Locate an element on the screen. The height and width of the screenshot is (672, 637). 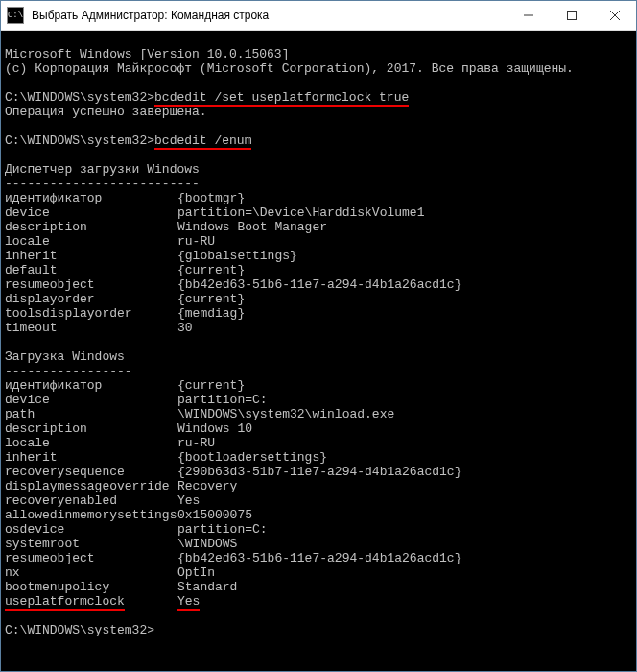
row-key: bootmenupolicy is located at coordinates (91, 588).